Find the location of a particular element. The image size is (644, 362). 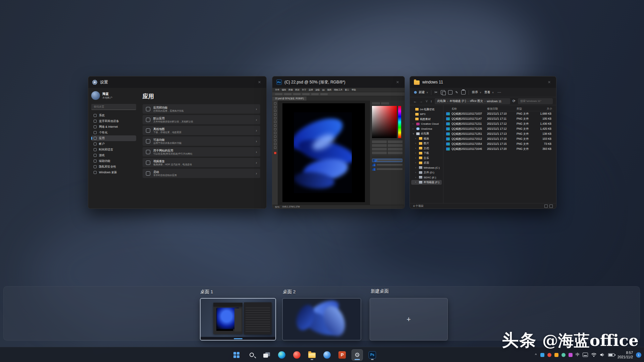

nav-drive-d: ›文件 (D:) is located at coordinates (427, 173).